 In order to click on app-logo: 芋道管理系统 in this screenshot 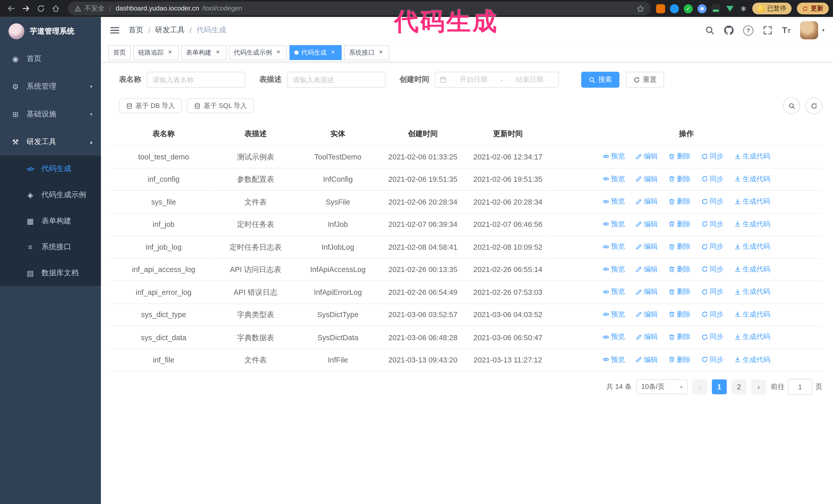, I will do `click(51, 31)`.